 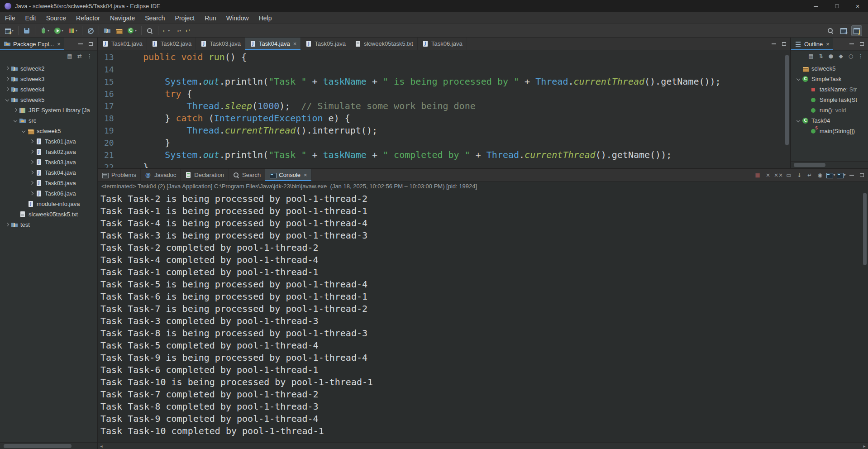 What do you see at coordinates (830, 120) in the screenshot?
I see `class-task04: Task04` at bounding box center [830, 120].